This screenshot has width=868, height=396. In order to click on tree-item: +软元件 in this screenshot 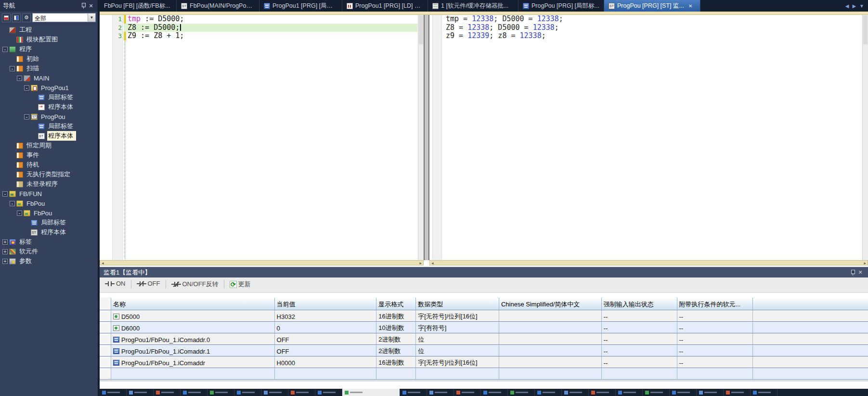, I will do `click(49, 251)`.